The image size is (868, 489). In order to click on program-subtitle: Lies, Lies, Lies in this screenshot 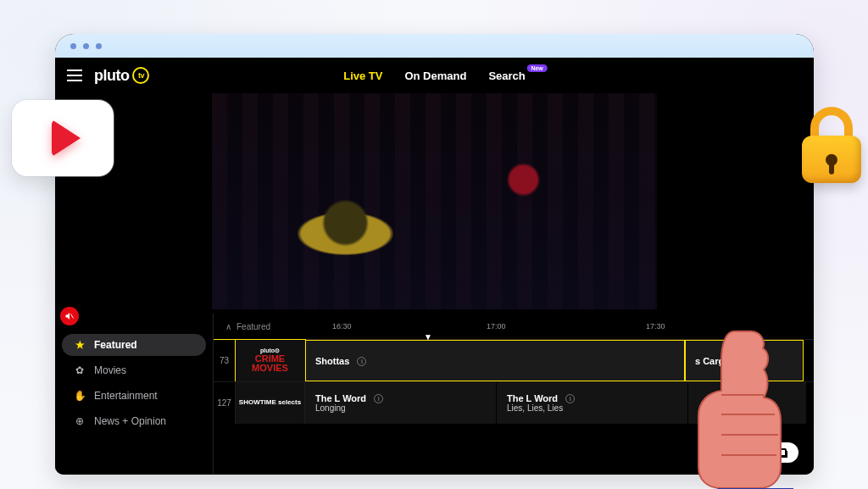, I will do `click(592, 408)`.